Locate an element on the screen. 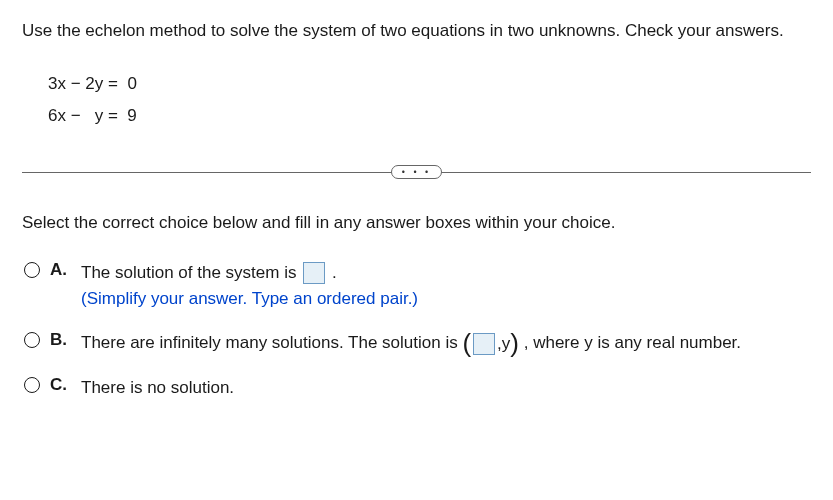 The height and width of the screenshot is (500, 833). choice-a-text-after: . is located at coordinates (332, 272).